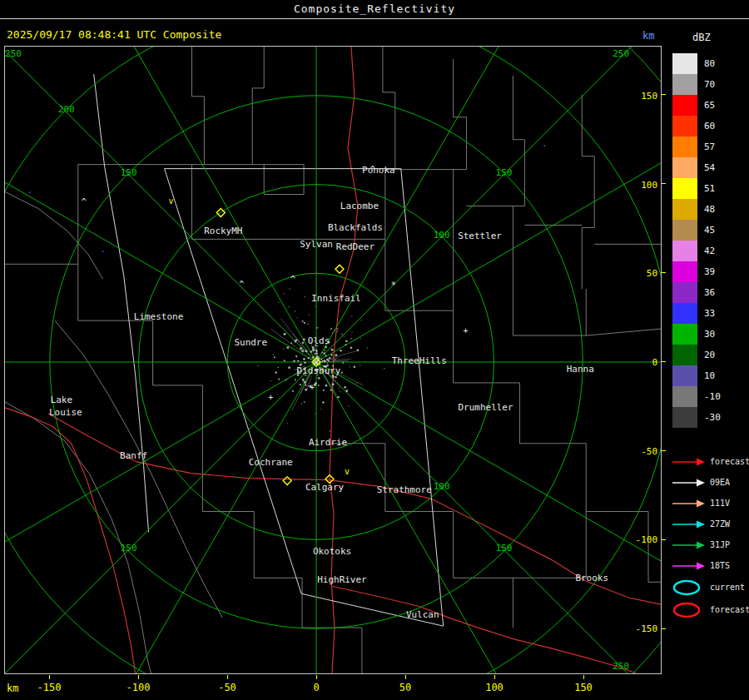  Describe the element at coordinates (479, 236) in the screenshot. I see `city-label: Stettler` at that location.